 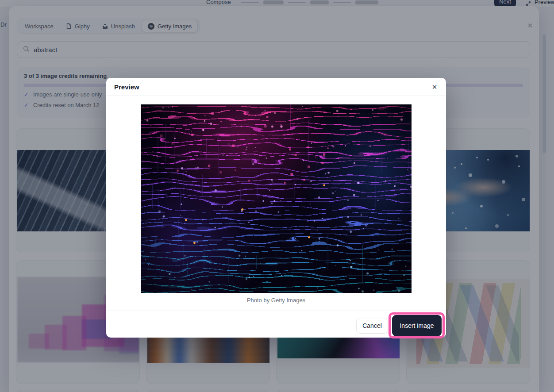 I want to click on modal-title: Preview, so click(x=127, y=87).